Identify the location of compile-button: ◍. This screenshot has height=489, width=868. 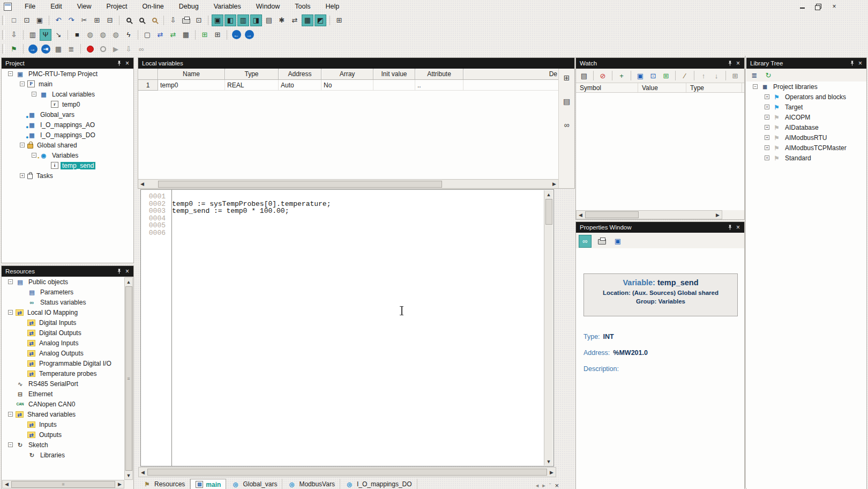
(90, 35).